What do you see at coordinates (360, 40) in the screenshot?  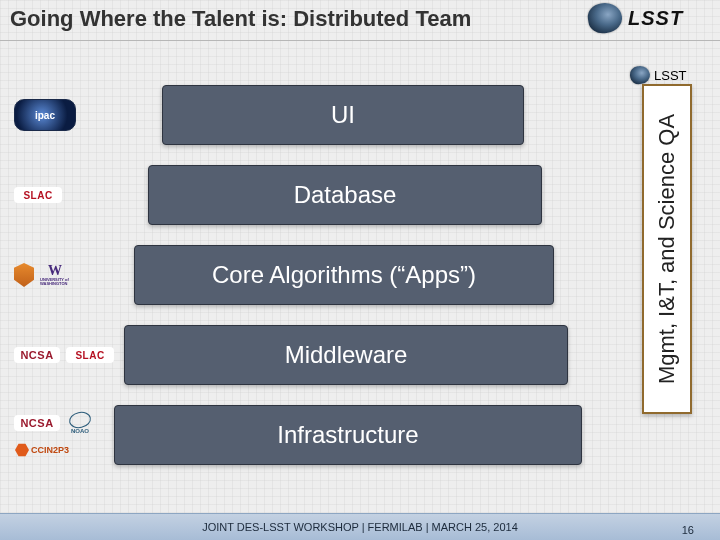 I see `title-divider` at bounding box center [360, 40].